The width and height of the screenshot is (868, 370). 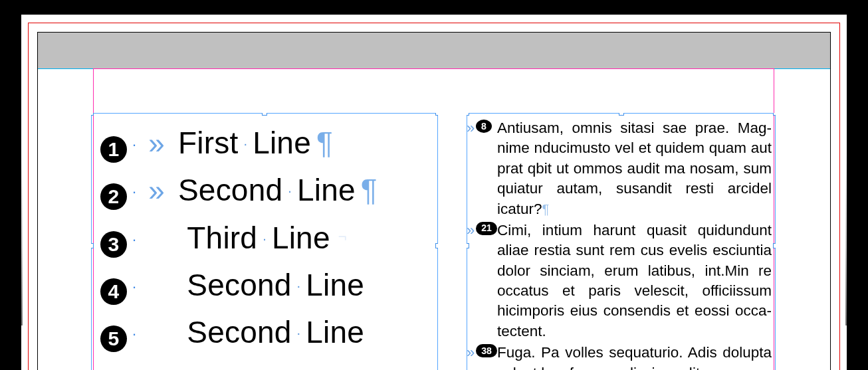 What do you see at coordinates (114, 339) in the screenshot?
I see `list-number-bullet: 5` at bounding box center [114, 339].